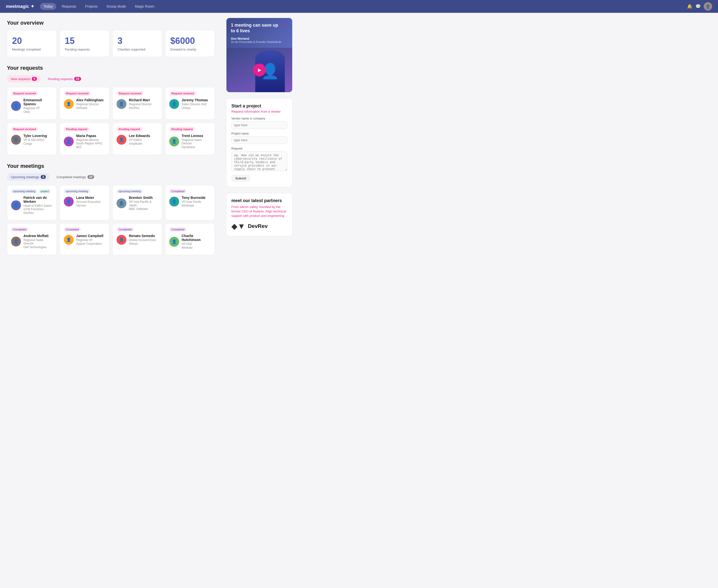 The height and width of the screenshot is (588, 718). Describe the element at coordinates (190, 104) in the screenshot. I see `request-card-jeremy: Request received 👤 Jeremy Thomas Sales D…` at that location.